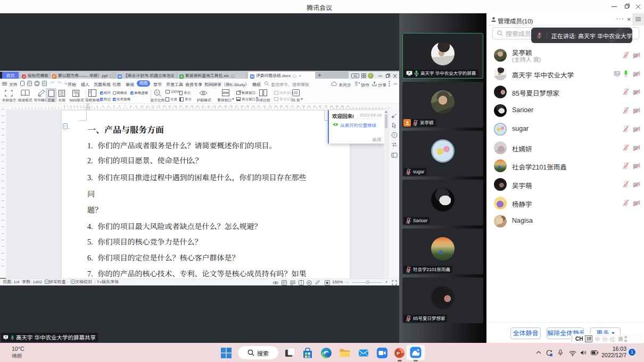 The image size is (644, 362). What do you see at coordinates (398, 353) in the screenshot?
I see `svg-text: P` at bounding box center [398, 353].